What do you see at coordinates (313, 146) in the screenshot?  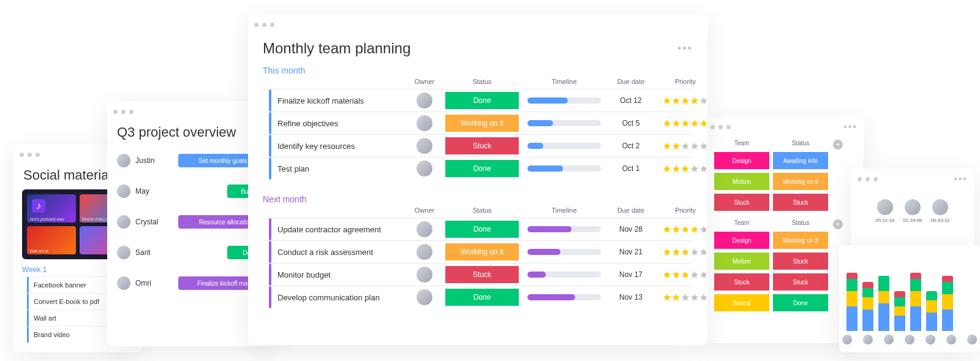 I see `task-name: Identify key resources` at bounding box center [313, 146].